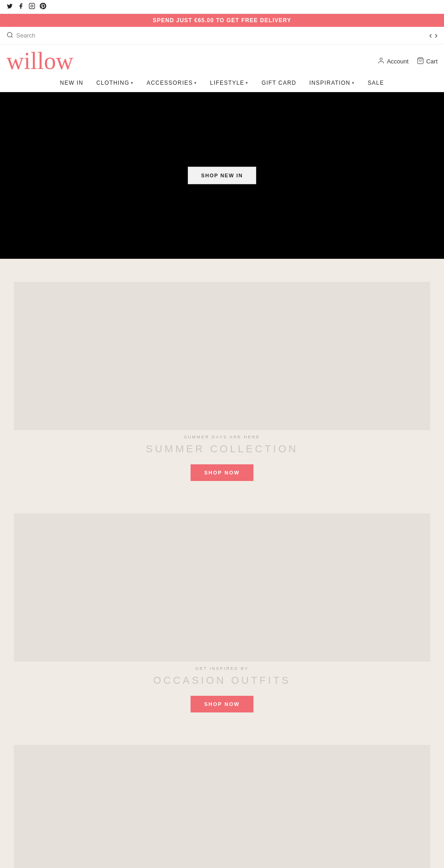 The width and height of the screenshot is (444, 868). Describe the element at coordinates (432, 61) in the screenshot. I see `cart-label: Cart` at that location.